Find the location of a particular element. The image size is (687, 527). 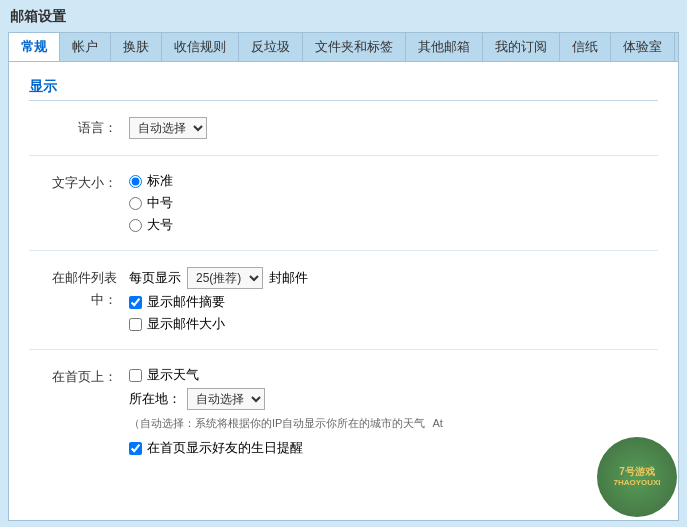

location-hint: （自动选择：系统将根据你的IP自动显示你所在的城市的天气 At is located at coordinates (394, 424).